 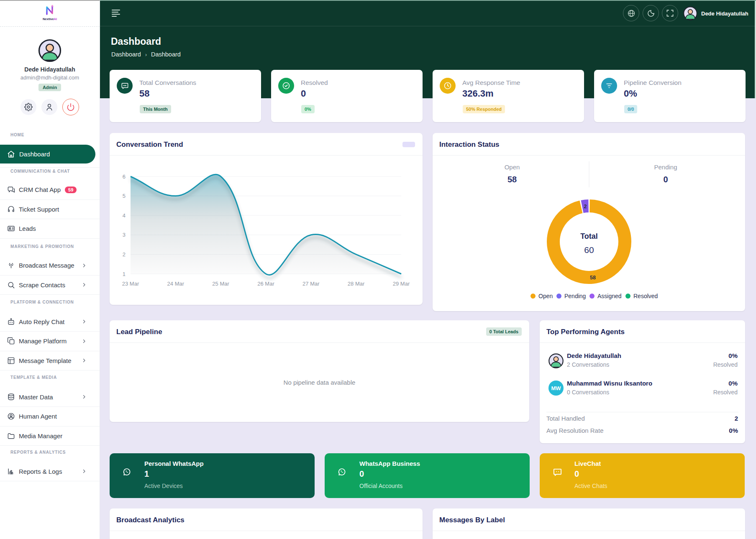 I want to click on svg-text: 28 Mar, so click(x=356, y=284).